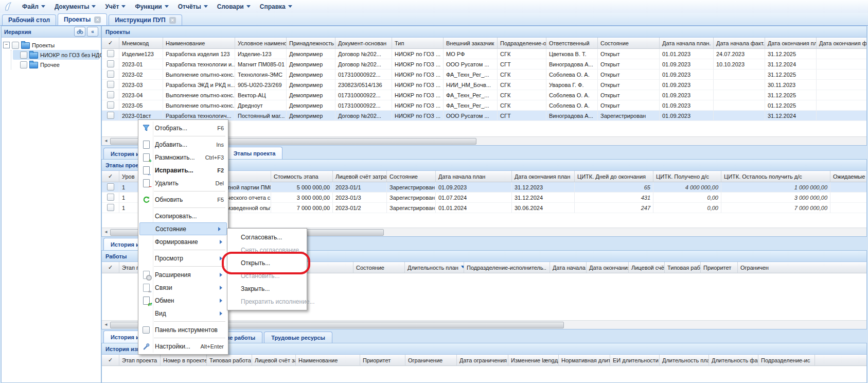 The image size is (868, 383). What do you see at coordinates (183, 313) in the screenshot?
I see `menu-item-appearance: Вид` at bounding box center [183, 313].